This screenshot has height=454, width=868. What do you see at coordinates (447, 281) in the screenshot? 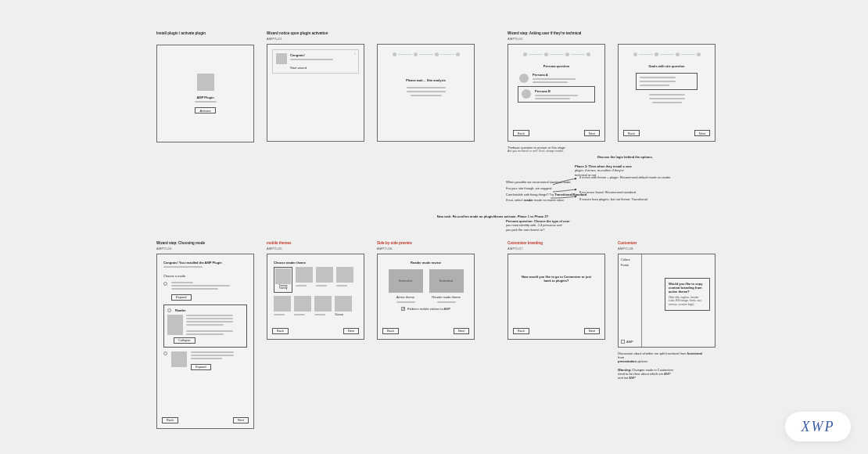
I see `screenshot-reader: Screenshot` at bounding box center [447, 281].